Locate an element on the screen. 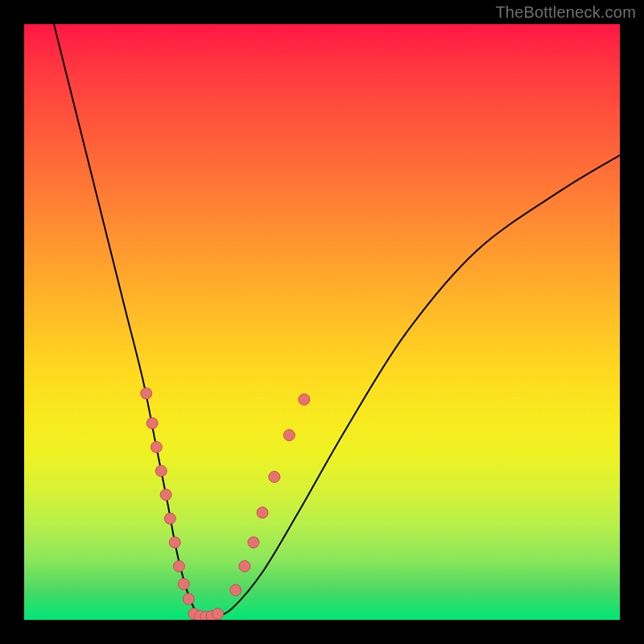 This screenshot has height=644, width=644. watermark-label: TheBottleneck.com is located at coordinates (565, 13).